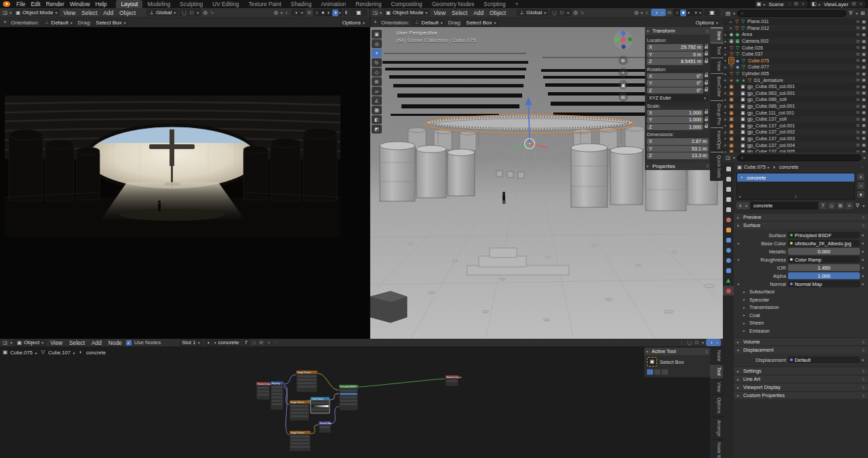 This screenshot has width=868, height=458. I want to click on panel-surface: ▾Surface≡, so click(801, 225).